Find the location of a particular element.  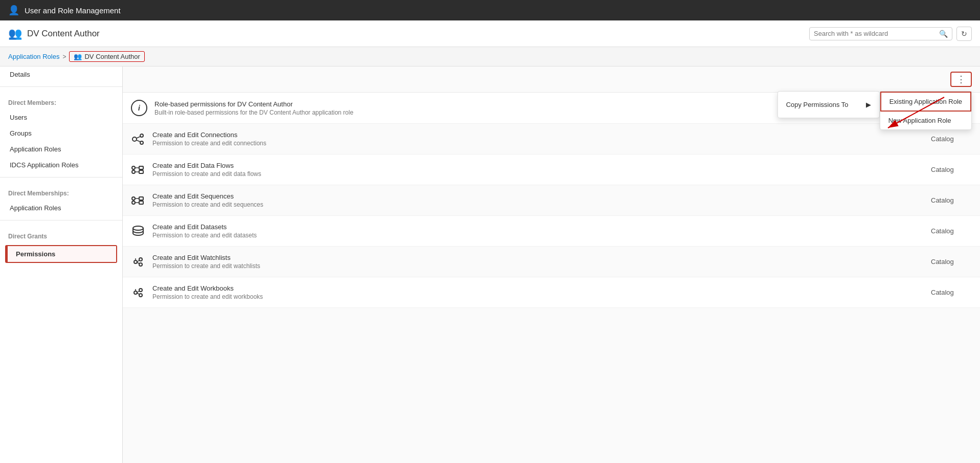

perm-text-1: Create and Edit Connections Permission t… is located at coordinates (538, 139).